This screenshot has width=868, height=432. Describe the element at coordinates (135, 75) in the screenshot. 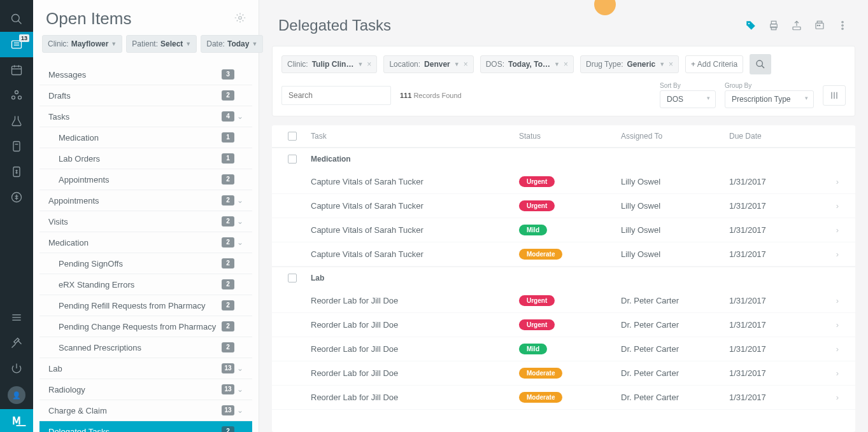

I see `sidebar-item-label: Messages` at that location.